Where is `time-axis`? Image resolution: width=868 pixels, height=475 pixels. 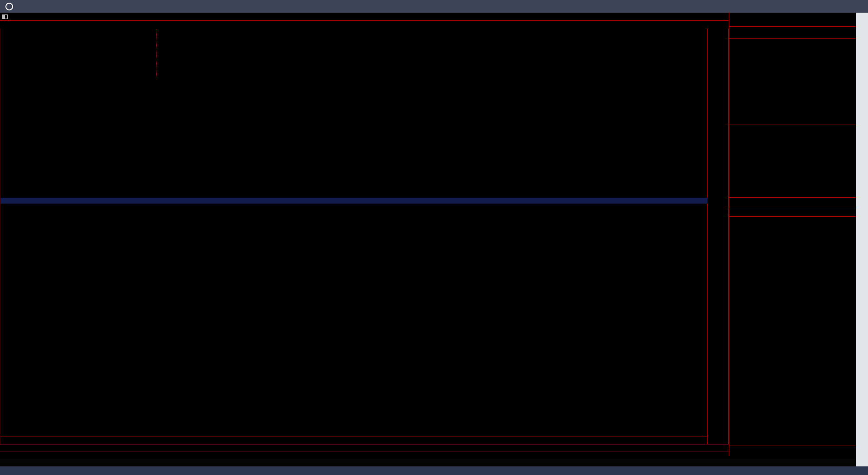
time-axis is located at coordinates (354, 441).